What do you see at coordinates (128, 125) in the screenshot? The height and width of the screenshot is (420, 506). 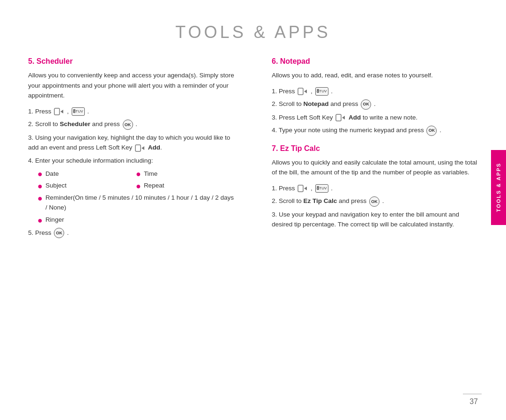 I see `ok-key-s2: OK` at bounding box center [128, 125].